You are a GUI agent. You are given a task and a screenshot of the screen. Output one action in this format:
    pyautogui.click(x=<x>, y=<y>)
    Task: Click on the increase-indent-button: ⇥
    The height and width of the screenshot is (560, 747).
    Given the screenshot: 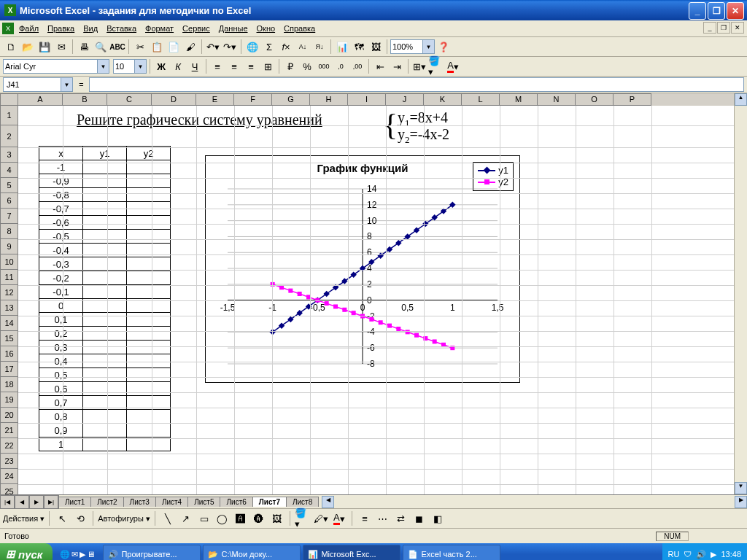 What is the action you would take?
    pyautogui.click(x=397, y=66)
    